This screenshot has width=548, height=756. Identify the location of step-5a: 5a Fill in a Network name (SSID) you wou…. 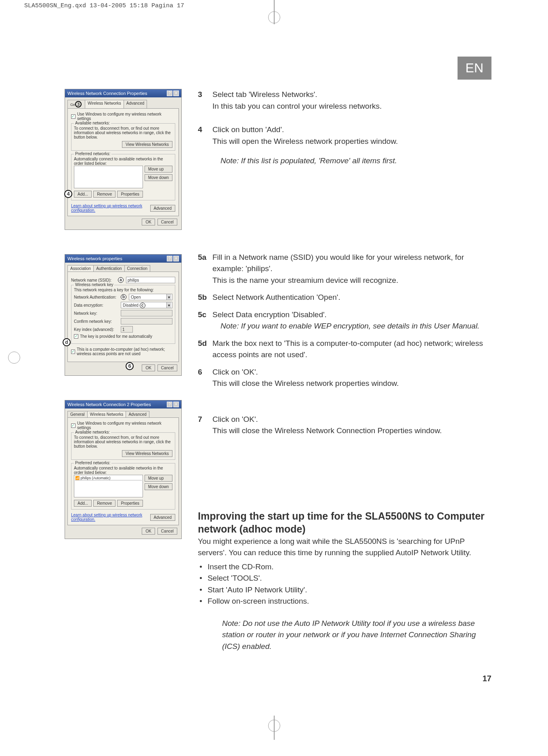
(345, 269).